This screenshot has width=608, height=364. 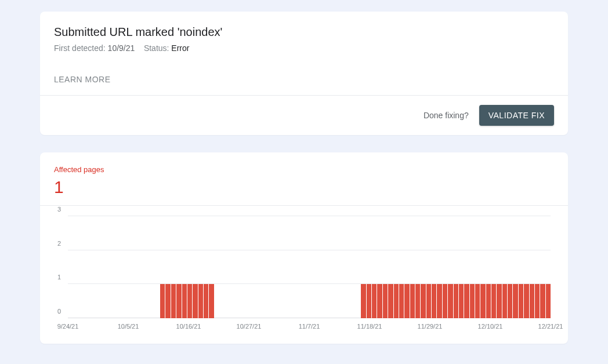 What do you see at coordinates (516, 115) in the screenshot?
I see `validate-fix-button: VALIDATE FIX` at bounding box center [516, 115].